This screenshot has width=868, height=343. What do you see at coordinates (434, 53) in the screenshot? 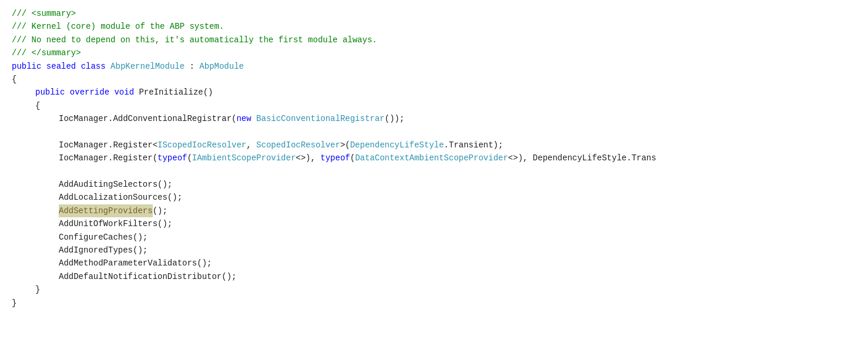
I see `code-line: /// </summary>` at bounding box center [434, 53].